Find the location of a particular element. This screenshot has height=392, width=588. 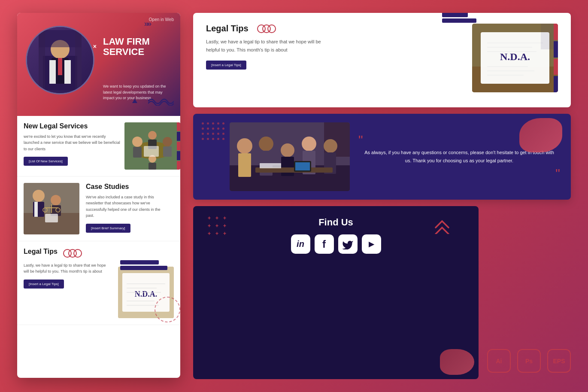

facebook-icon: f is located at coordinates (324, 244).